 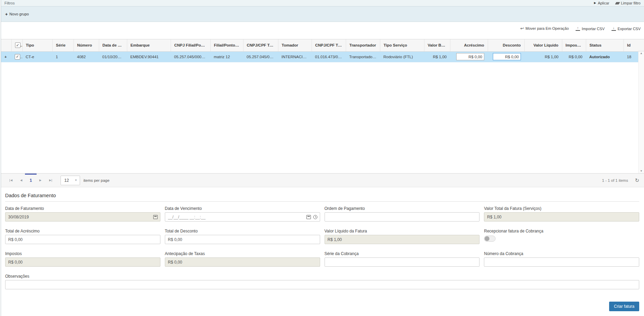 I want to click on page-1-button: 1, so click(x=31, y=180).